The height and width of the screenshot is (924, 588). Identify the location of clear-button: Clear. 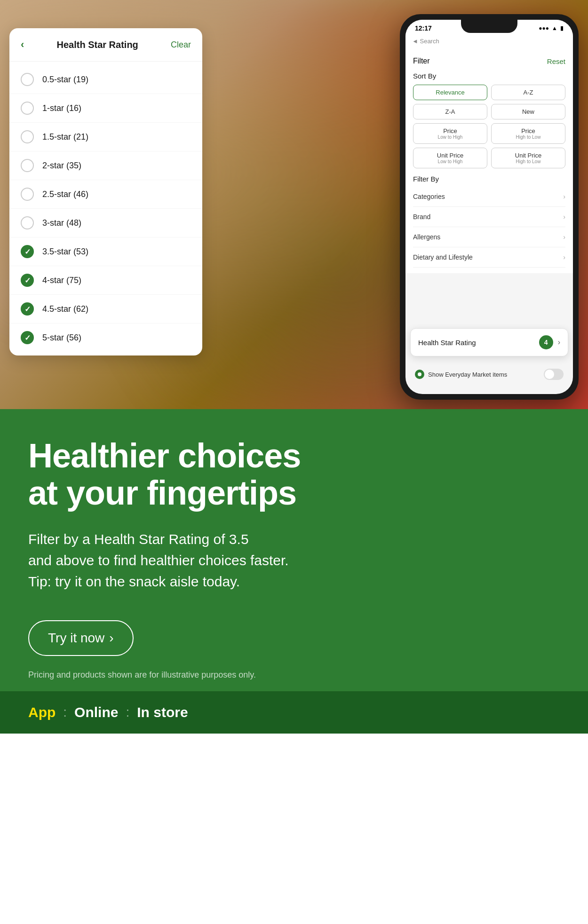
(181, 45).